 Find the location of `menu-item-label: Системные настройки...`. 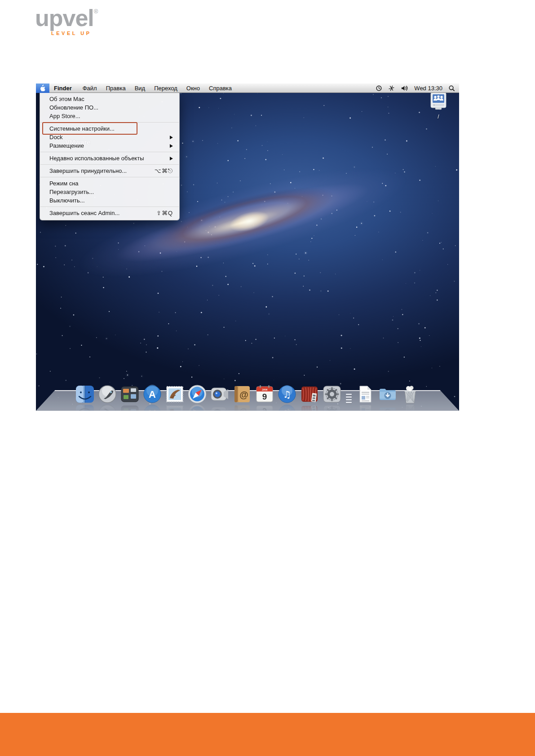

menu-item-label: Системные настройки... is located at coordinates (111, 128).